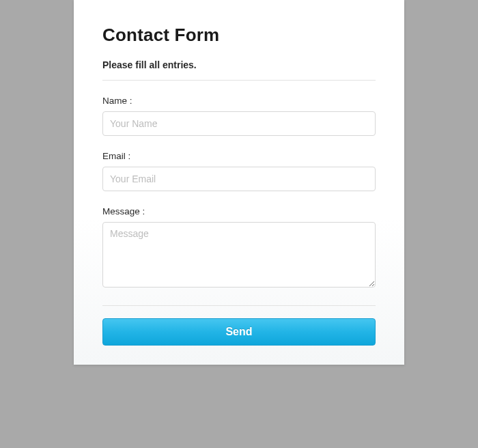 The width and height of the screenshot is (478, 448). What do you see at coordinates (239, 116) in the screenshot?
I see `name-field: Name :` at bounding box center [239, 116].